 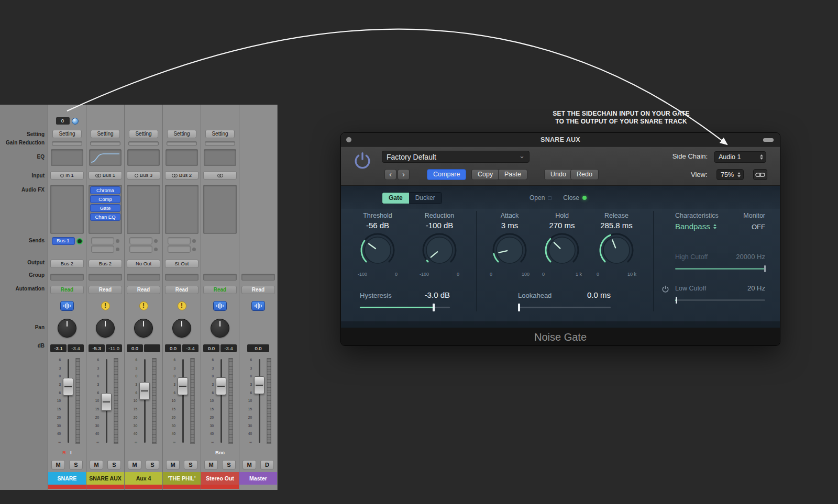 I want to click on side-chain-select: Audio 1, so click(x=740, y=157).